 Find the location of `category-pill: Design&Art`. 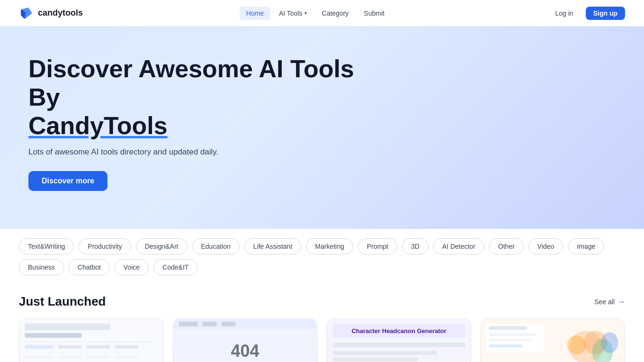

category-pill: Design&Art is located at coordinates (162, 246).